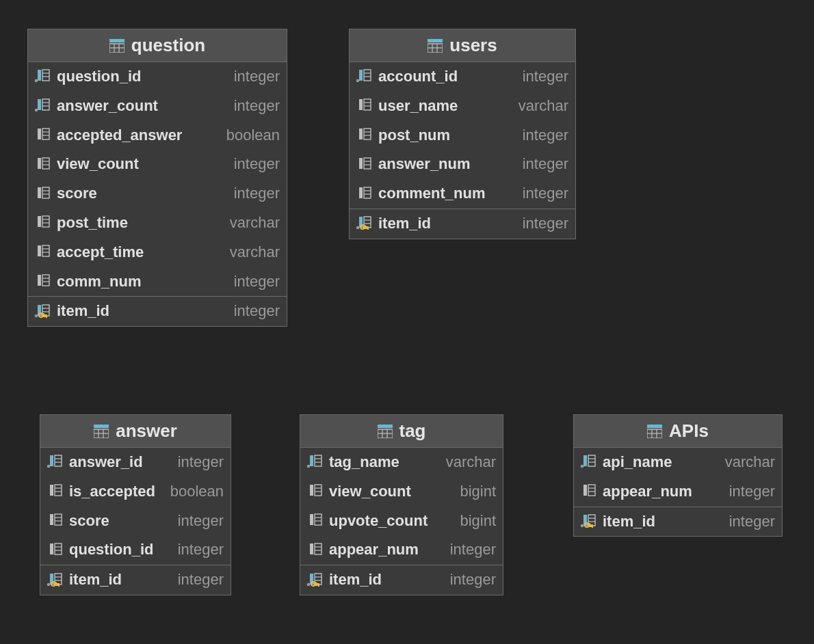 The width and height of the screenshot is (814, 644). What do you see at coordinates (462, 194) in the screenshot?
I see `column-comment_num: comment_numinteger` at bounding box center [462, 194].